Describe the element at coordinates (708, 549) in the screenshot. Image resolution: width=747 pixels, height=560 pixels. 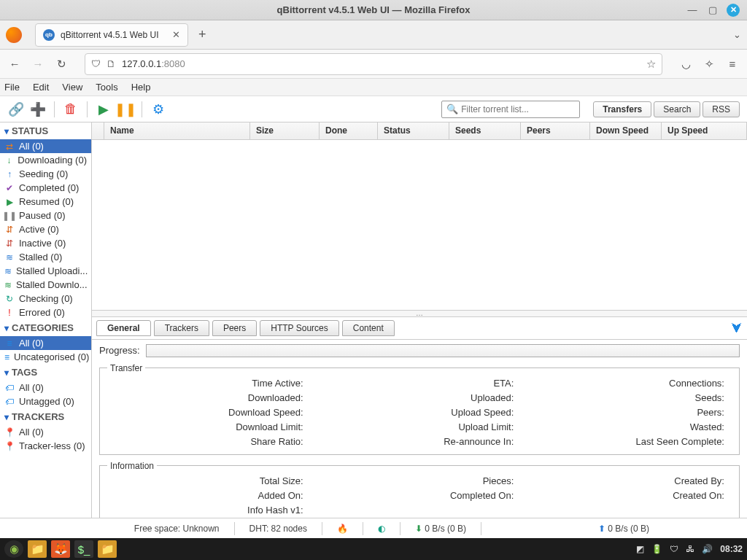
I see `tray-volume-icon: 🔊` at that location.